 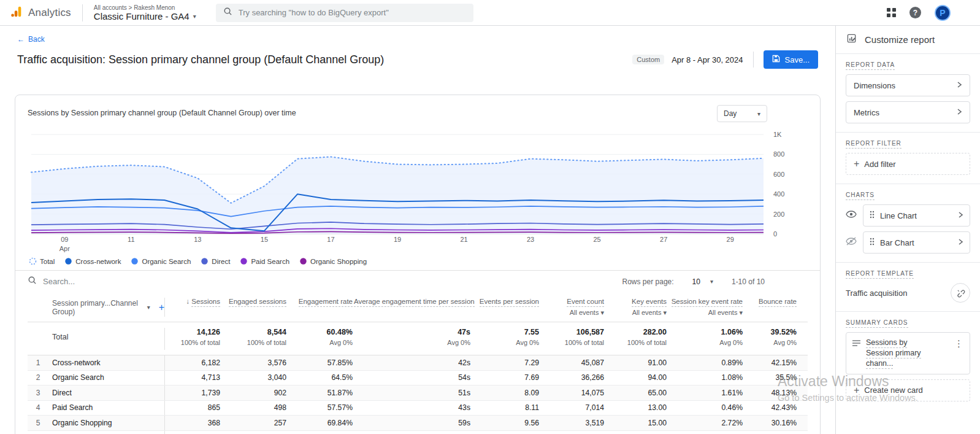 I want to click on apps-grid-icon, so click(x=892, y=12).